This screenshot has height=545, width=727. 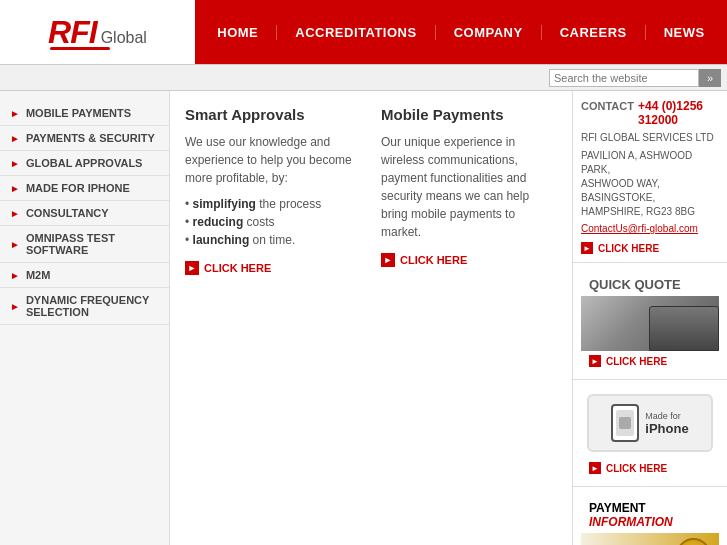 I want to click on sidebar-item-global-approvals: ► GLOBAL APPROVALS, so click(x=84, y=164).